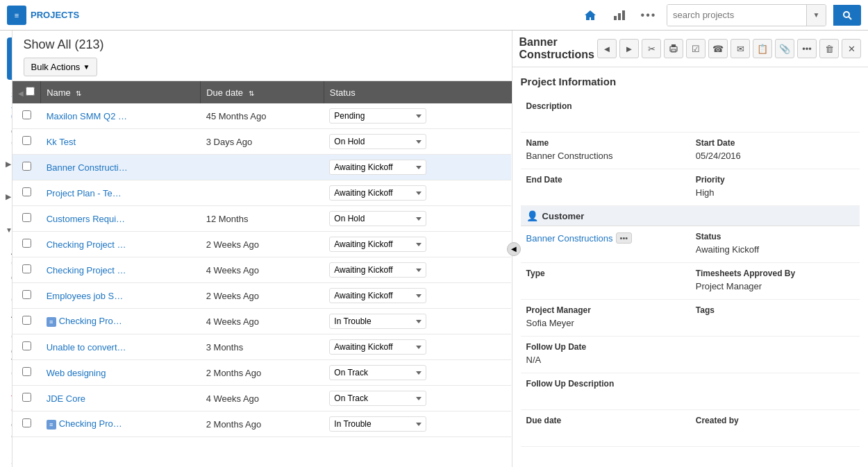 The height and width of the screenshot is (467, 868). Describe the element at coordinates (816, 15) in the screenshot. I see `search-dropdown-button: ▼` at that location.